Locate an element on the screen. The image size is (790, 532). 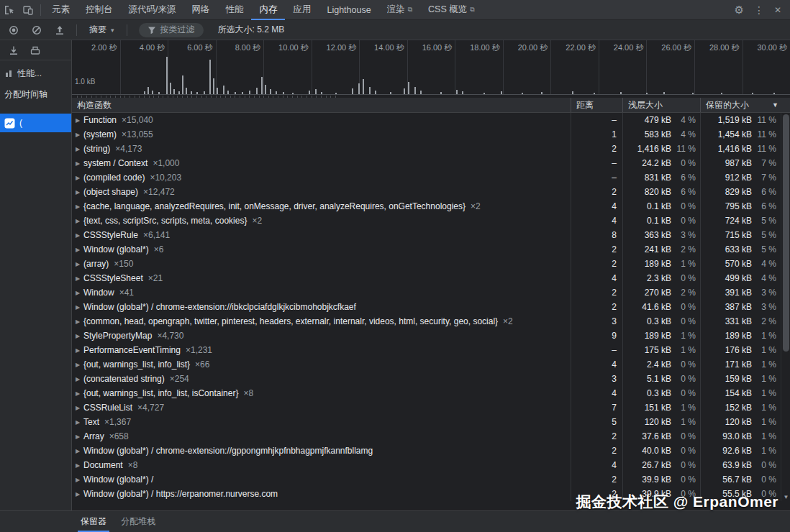
scroll-down-icon: ▼ is located at coordinates (786, 497).